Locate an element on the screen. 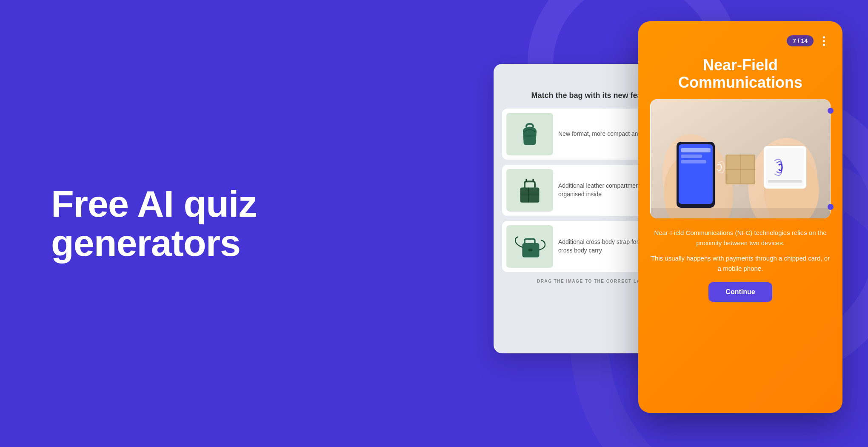  card-front-title: Near-Field Communications is located at coordinates (740, 74).